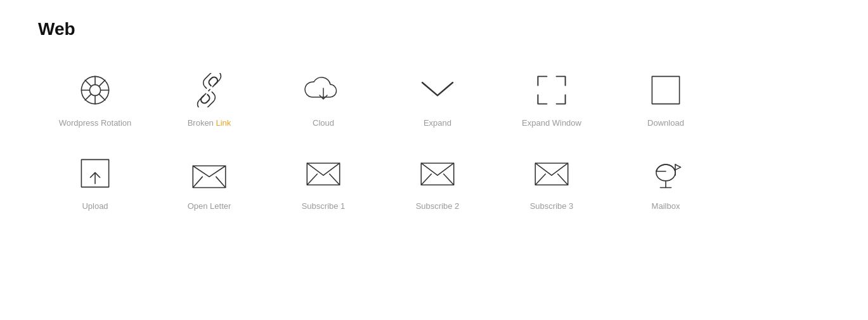 The height and width of the screenshot is (320, 868). What do you see at coordinates (95, 90) in the screenshot?
I see `wordpress-rotation-icon` at bounding box center [95, 90].